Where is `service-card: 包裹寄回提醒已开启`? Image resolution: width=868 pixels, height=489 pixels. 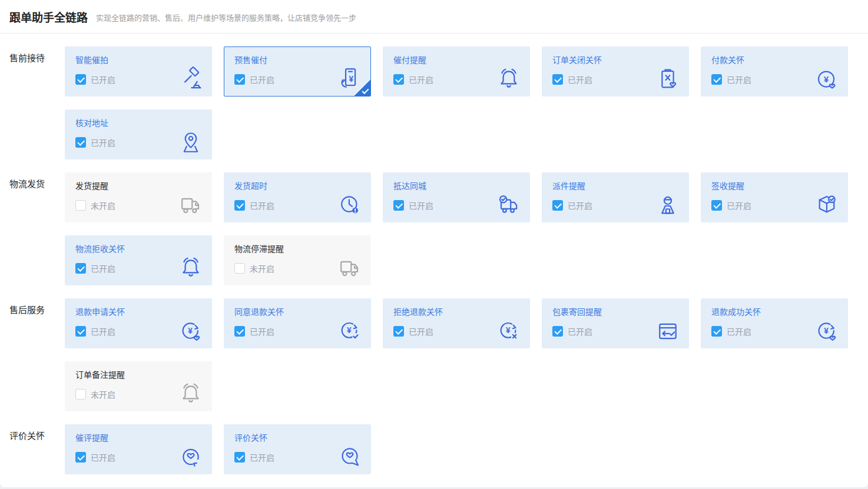 service-card: 包裹寄回提醒已开启 is located at coordinates (615, 324).